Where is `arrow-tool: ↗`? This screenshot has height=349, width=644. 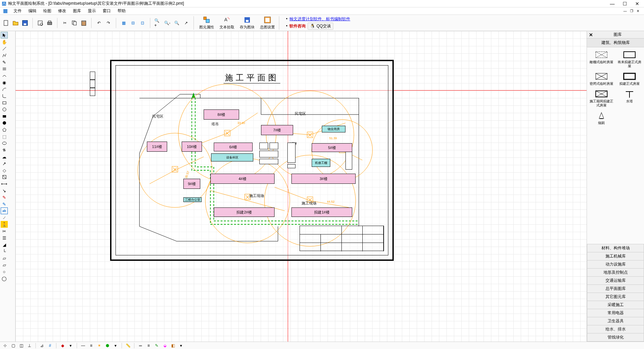 arrow-tool: ↗ is located at coordinates (4, 164).